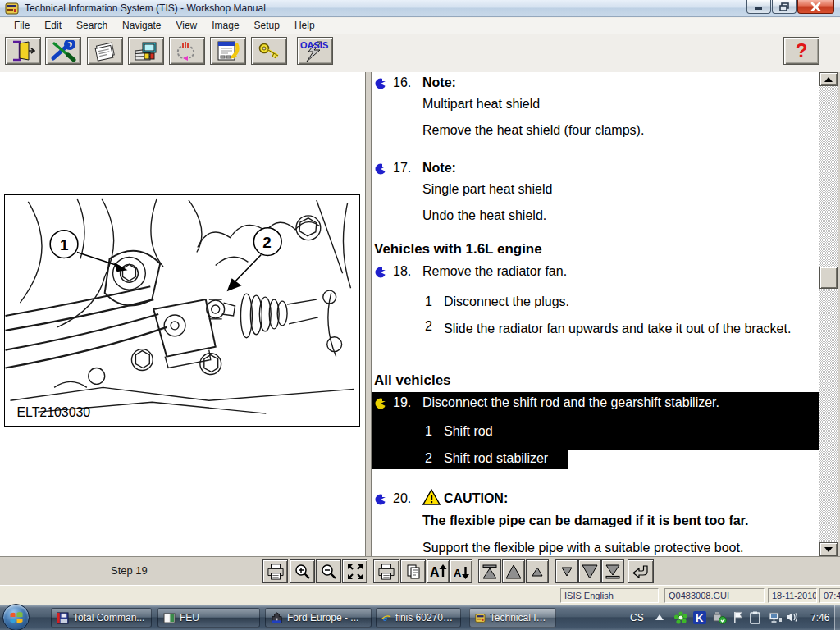  What do you see at coordinates (829, 550) in the screenshot?
I see `scroll-down-button` at bounding box center [829, 550].